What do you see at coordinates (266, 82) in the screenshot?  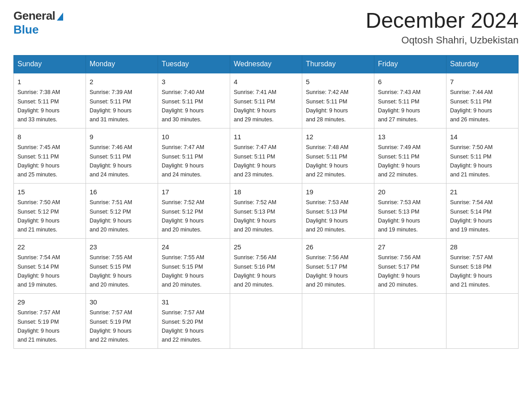 I see `day-number: 4` at bounding box center [266, 82].